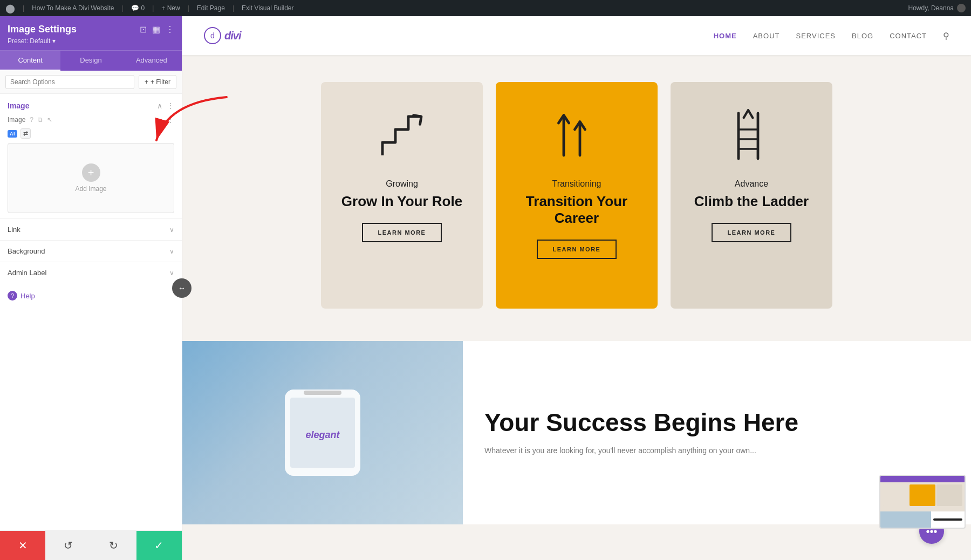  I want to click on panel-content: Image ∧ ⋮ Image ? ⧉ ↖ ⋮, so click(91, 312).